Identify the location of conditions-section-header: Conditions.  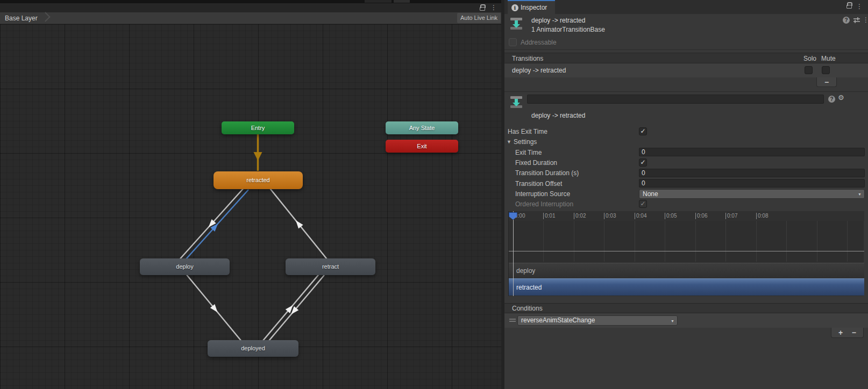
(686, 308).